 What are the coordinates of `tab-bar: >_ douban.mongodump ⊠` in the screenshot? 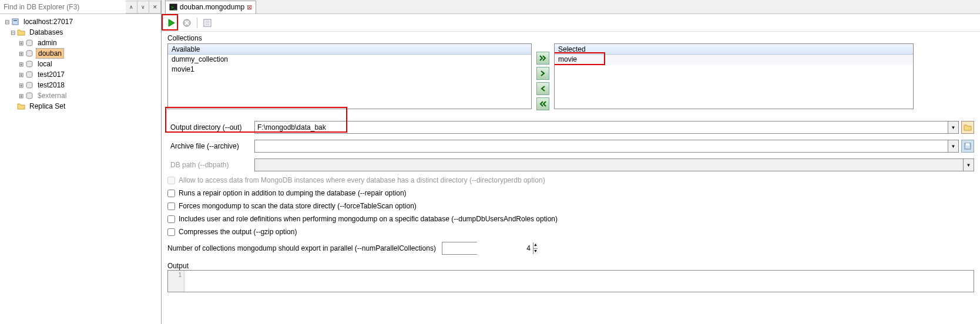 It's located at (571, 7).